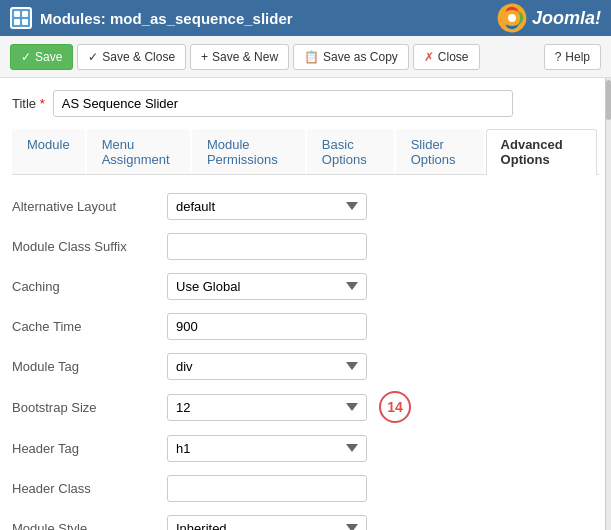  Describe the element at coordinates (429, 57) in the screenshot. I see `close-icon: ✗` at that location.